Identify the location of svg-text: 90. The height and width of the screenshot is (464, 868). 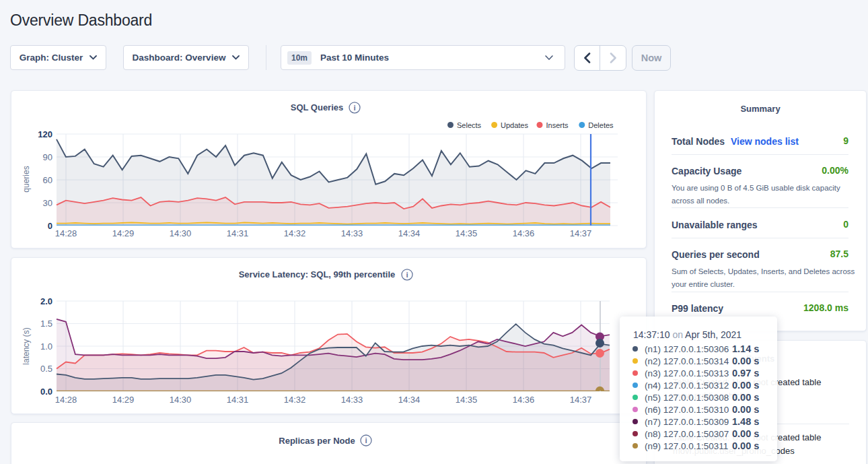
(48, 158).